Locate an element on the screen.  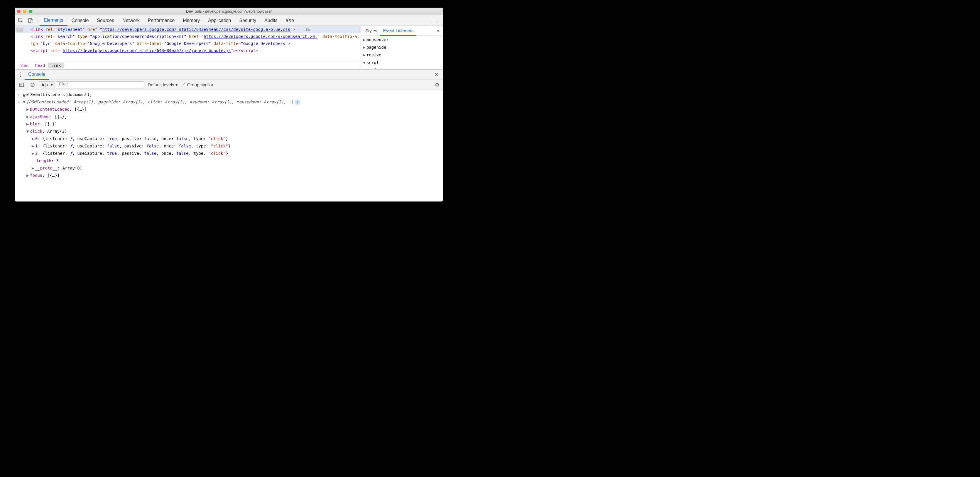
log-levels-selector: Default levels ▾ is located at coordinates (163, 85).